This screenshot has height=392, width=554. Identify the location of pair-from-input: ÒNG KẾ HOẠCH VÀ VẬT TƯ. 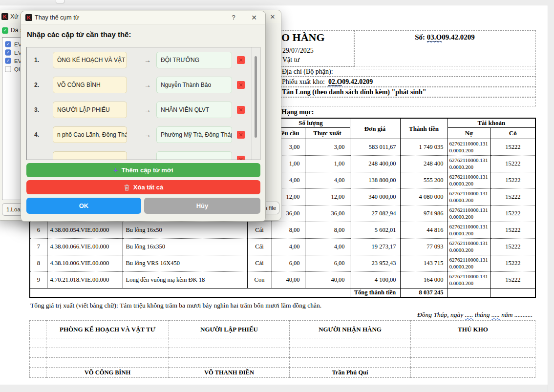
(90, 60).